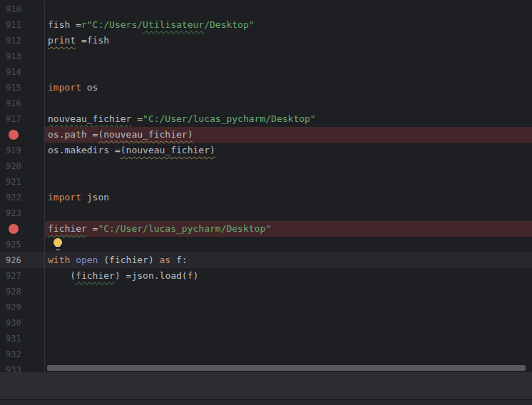 Image resolution: width=532 pixels, height=405 pixels. I want to click on line-number: 914, so click(14, 72).